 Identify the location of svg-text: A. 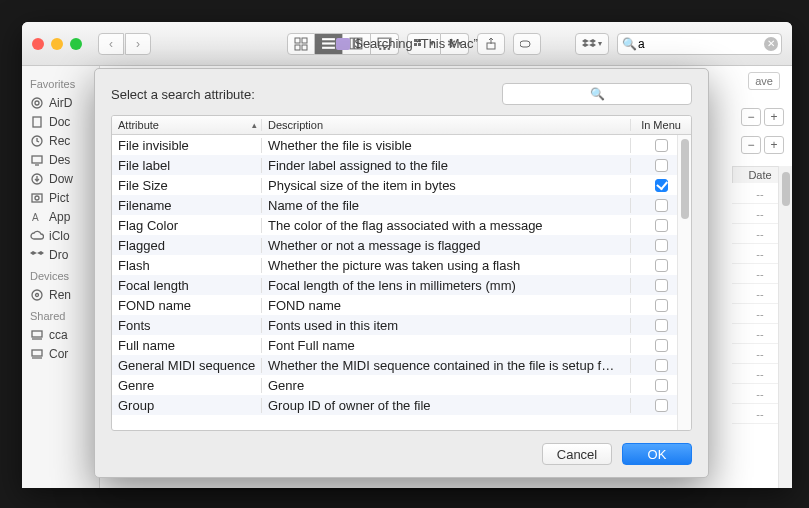
(36, 218).